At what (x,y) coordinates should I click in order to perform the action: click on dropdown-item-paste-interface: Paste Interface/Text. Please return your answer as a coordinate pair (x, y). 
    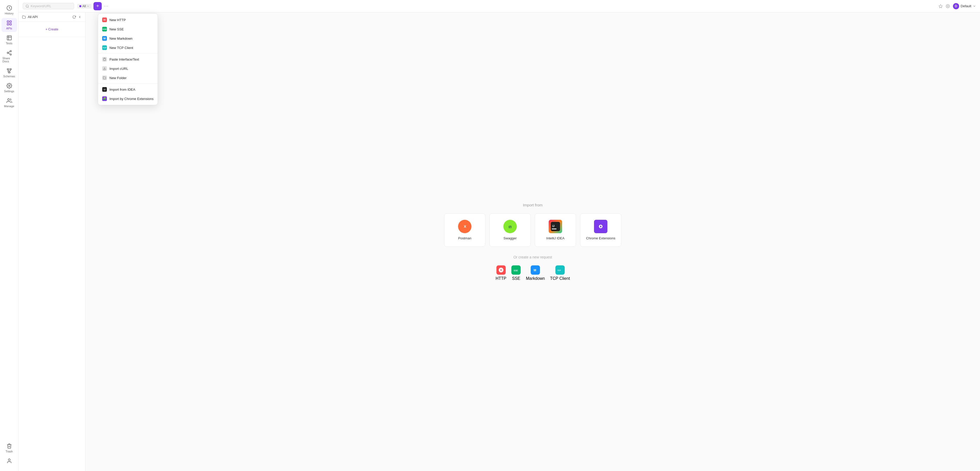
    Looking at the image, I should click on (128, 59).